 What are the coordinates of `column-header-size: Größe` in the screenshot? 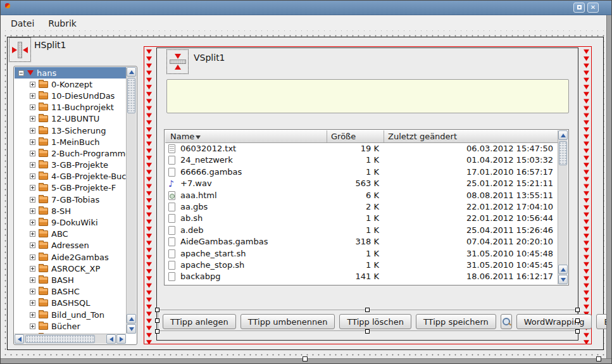 It's located at (343, 137).